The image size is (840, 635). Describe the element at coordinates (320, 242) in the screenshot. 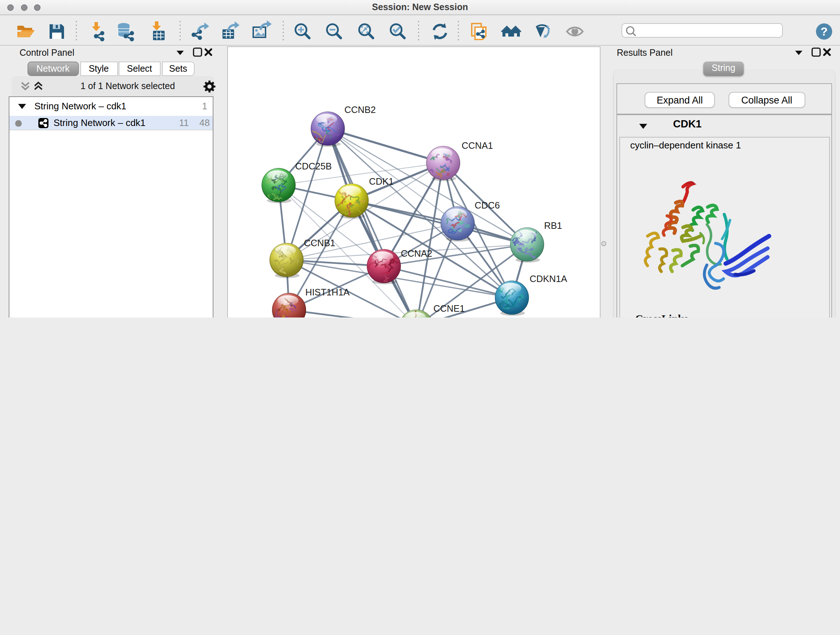

I see `svg-text: CCNB1` at that location.